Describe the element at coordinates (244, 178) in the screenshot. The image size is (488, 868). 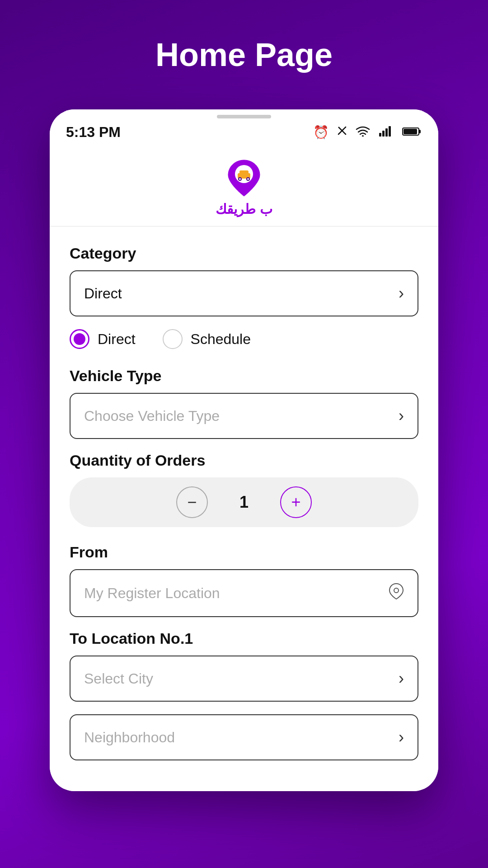
I see `app-logo` at that location.